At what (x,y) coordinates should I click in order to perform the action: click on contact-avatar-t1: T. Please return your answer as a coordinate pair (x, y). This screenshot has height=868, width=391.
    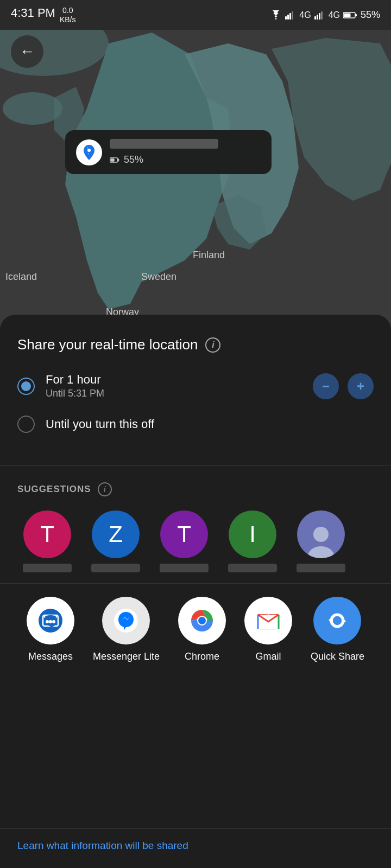
    Looking at the image, I should click on (47, 534).